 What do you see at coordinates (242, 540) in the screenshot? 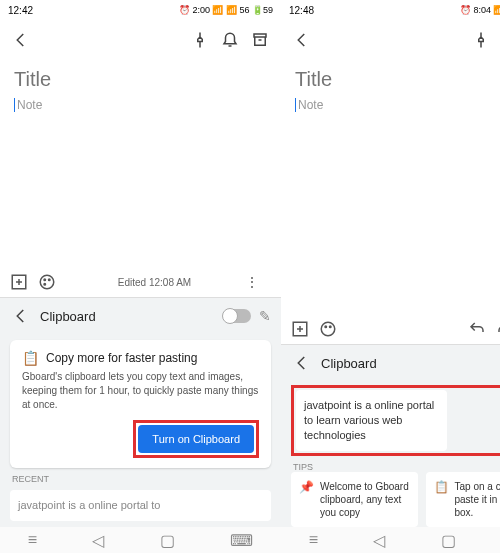
I see `keyboard-nav-icon: ⌨` at bounding box center [242, 540].